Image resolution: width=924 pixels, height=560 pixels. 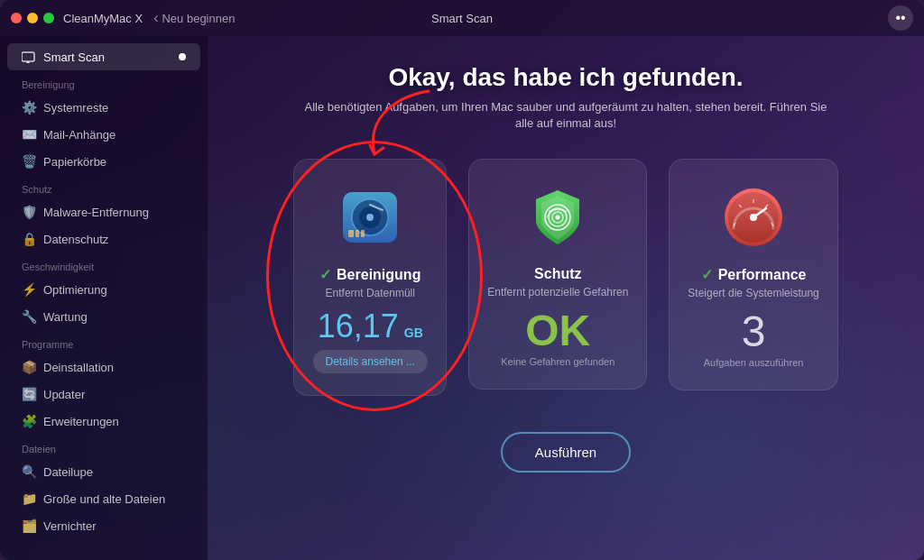 I want to click on bereinigung-title: ✓ Bereinigung, so click(x=370, y=274).